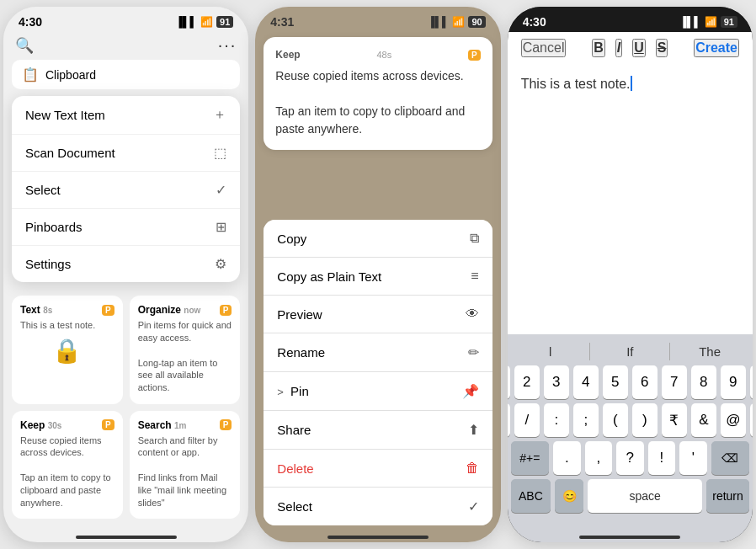 The height and width of the screenshot is (549, 756). What do you see at coordinates (162, 425) in the screenshot?
I see `card-search-title: Search 1m` at bounding box center [162, 425].